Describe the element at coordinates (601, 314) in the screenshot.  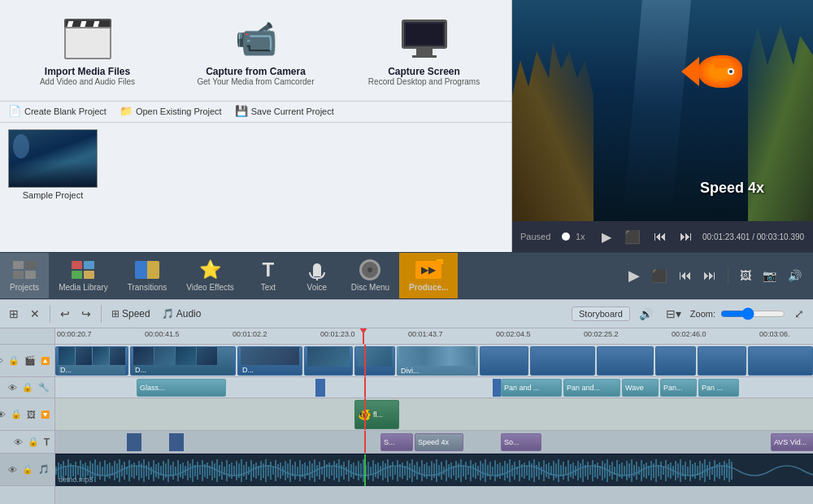
I see `storyboard-label: Storyboard` at that location.